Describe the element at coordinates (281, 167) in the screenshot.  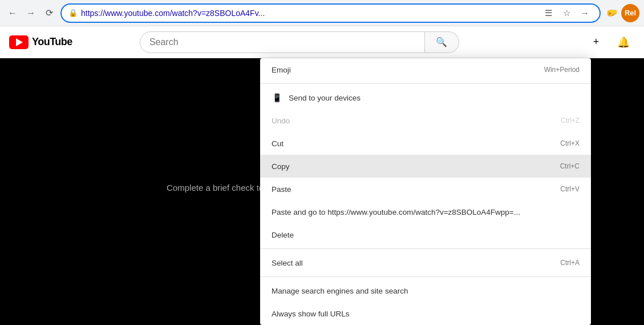
I see `menu-item-label-copy: Copy` at that location.